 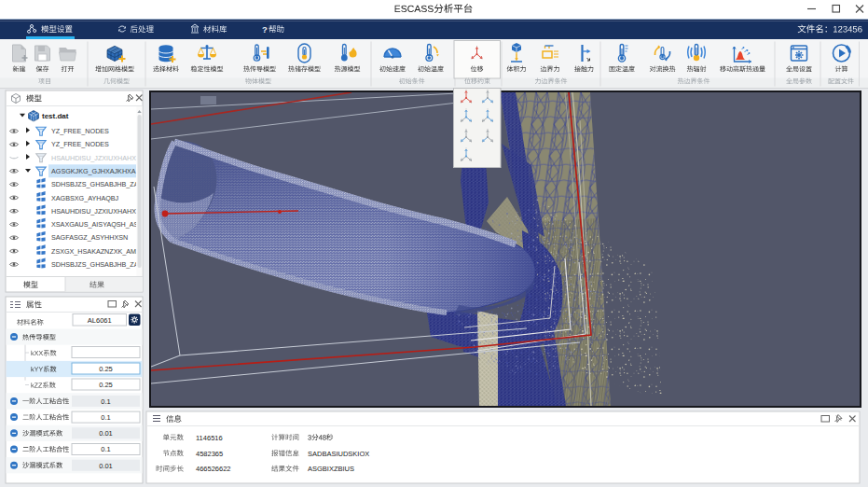 I want to click on svg-text: ASGBIXZBIUS, so click(x=331, y=468).